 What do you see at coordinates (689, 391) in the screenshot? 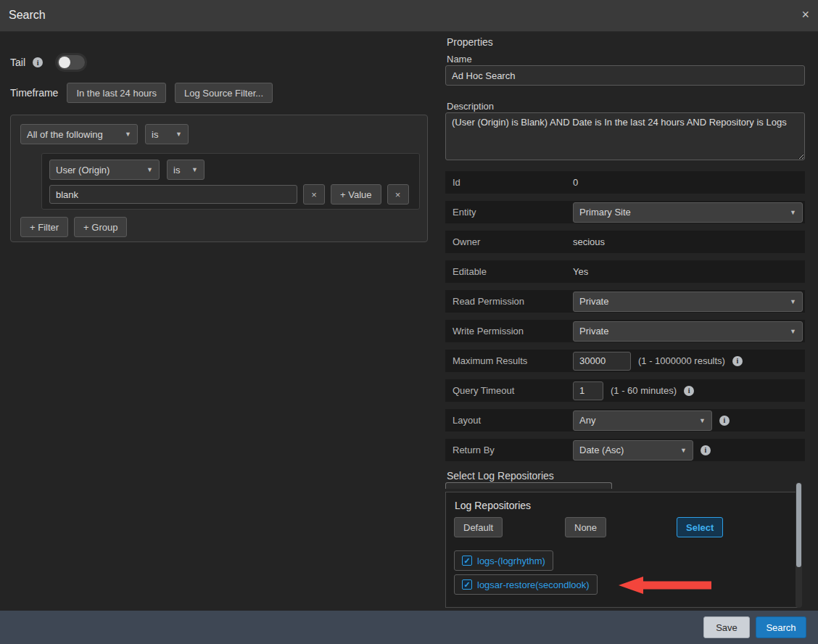
I see `query-timeout-info-icon` at bounding box center [689, 391].